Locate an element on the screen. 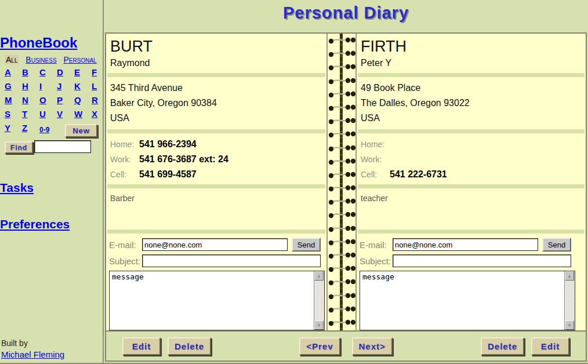 The height and width of the screenshot is (364, 588). last-name: FIRTH is located at coordinates (471, 45).